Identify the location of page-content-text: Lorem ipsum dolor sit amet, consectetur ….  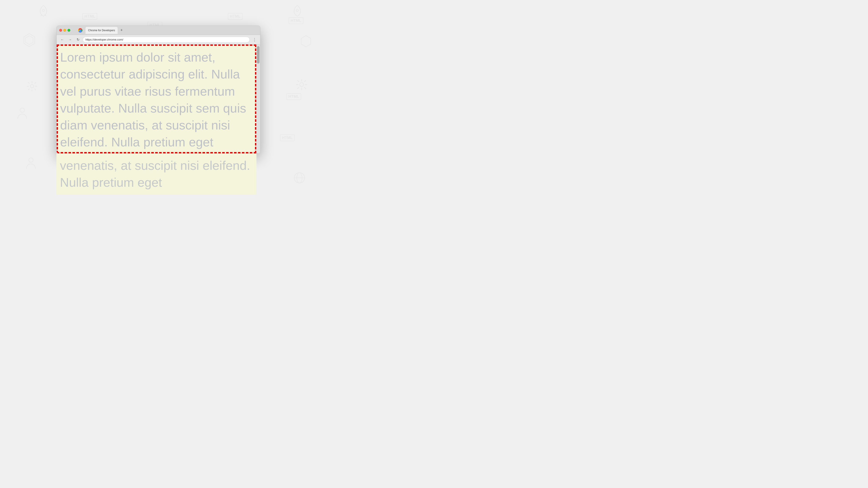
(156, 99).